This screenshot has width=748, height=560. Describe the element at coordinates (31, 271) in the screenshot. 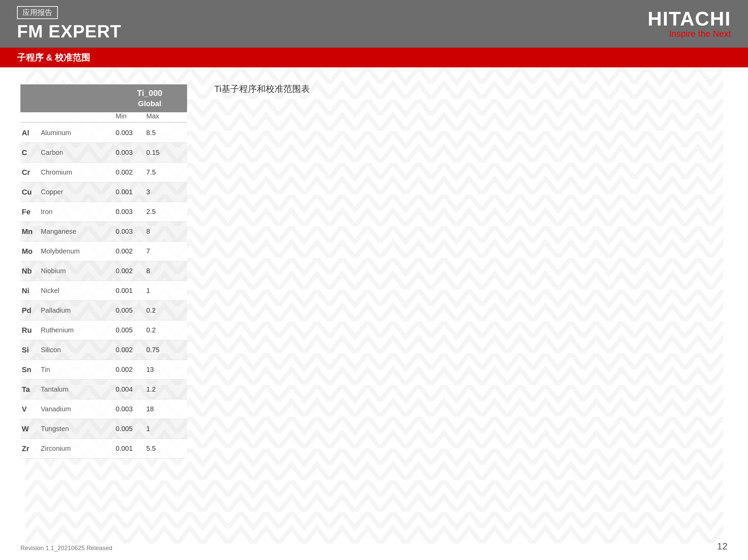

I see `cell-symbol: Nb` at that location.